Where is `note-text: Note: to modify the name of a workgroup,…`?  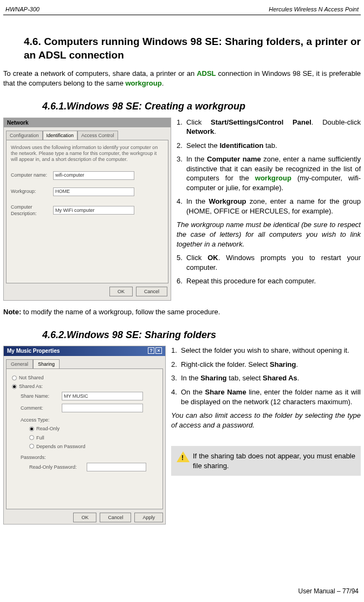
note-text: Note: to modify the name of a workgroup,… is located at coordinates (182, 312).